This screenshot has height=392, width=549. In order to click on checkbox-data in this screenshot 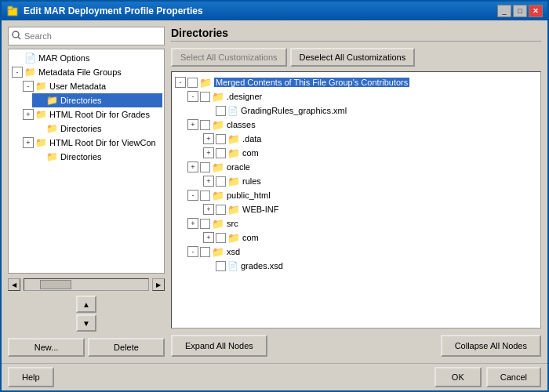, I will do `click(221, 140)`.